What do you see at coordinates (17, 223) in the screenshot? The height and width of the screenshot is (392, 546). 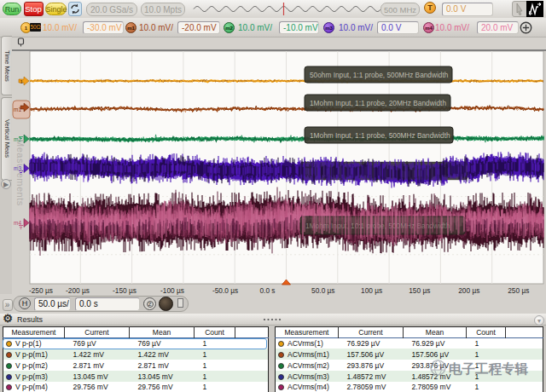 I see `svg-text: m4` at bounding box center [17, 223].